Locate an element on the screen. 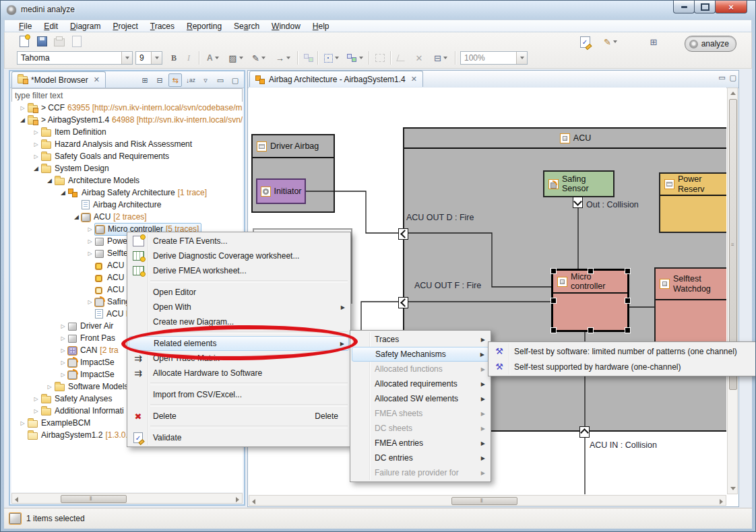  tree-item-system-design: ◢System Design is located at coordinates (127, 168).